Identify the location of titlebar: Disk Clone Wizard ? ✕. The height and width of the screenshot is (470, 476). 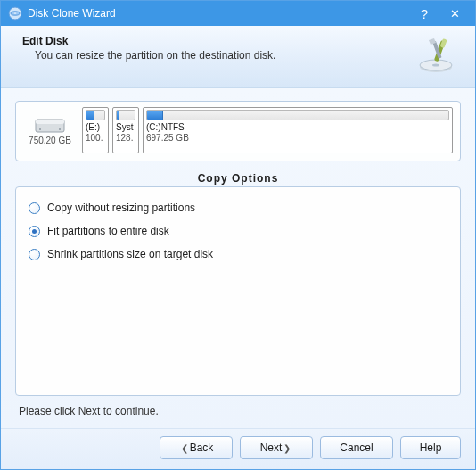
(238, 13).